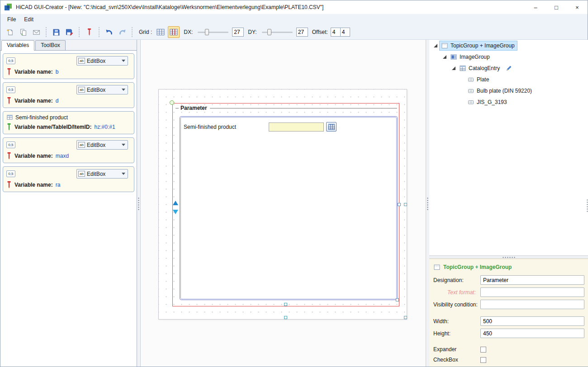 Image resolution: width=588 pixels, height=367 pixels. I want to click on width-row: Width:, so click(509, 321).